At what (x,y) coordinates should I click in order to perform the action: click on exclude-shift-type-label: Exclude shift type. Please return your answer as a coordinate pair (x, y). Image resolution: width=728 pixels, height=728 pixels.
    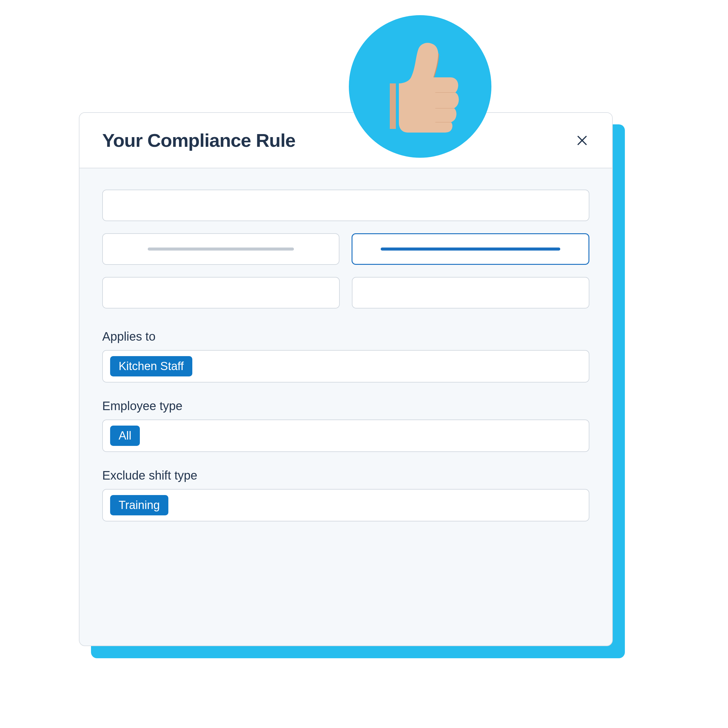
    Looking at the image, I should click on (346, 476).